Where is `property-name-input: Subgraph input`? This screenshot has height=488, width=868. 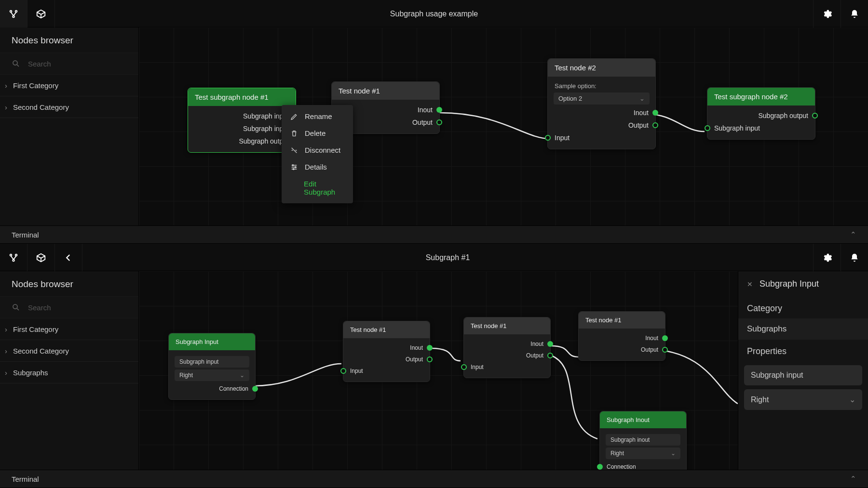
property-name-input: Subgraph input is located at coordinates (803, 375).